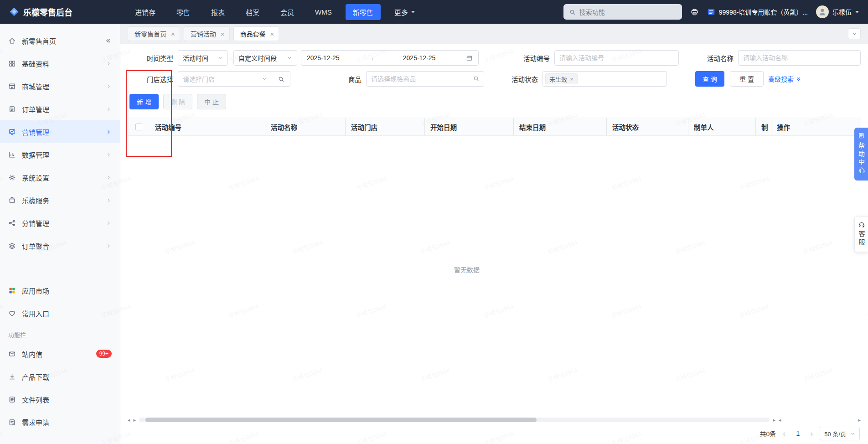 This screenshot has height=444, width=868. What do you see at coordinates (695, 12) in the screenshot?
I see `print-icon` at bounding box center [695, 12].